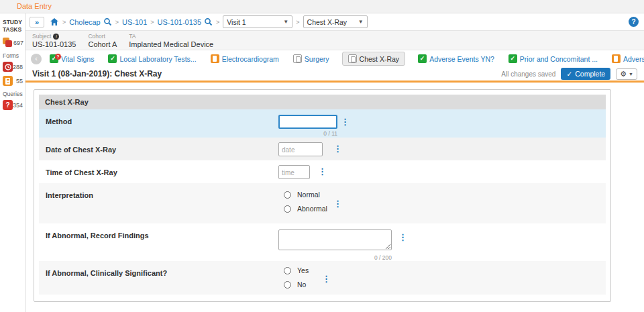 The height and width of the screenshot is (312, 644). What do you see at coordinates (308, 122) in the screenshot?
I see `method-input` at bounding box center [308, 122].